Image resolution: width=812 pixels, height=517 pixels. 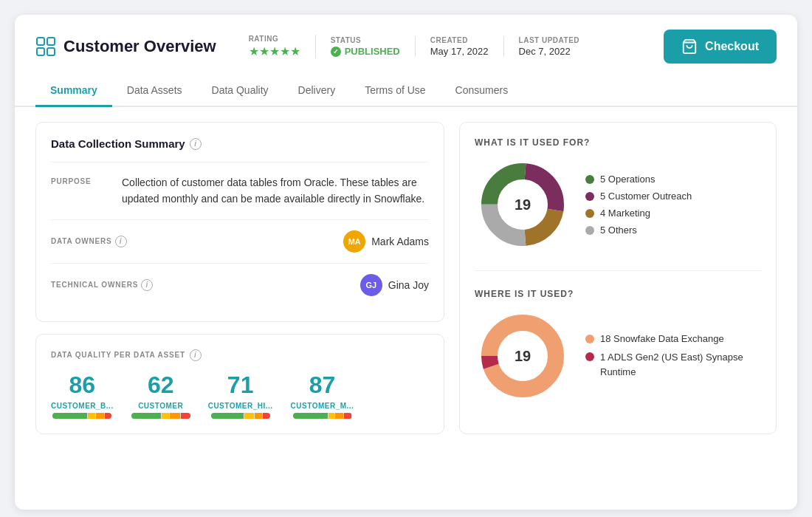 I want to click on updated-value: Dec 7, 2022, so click(x=545, y=52).